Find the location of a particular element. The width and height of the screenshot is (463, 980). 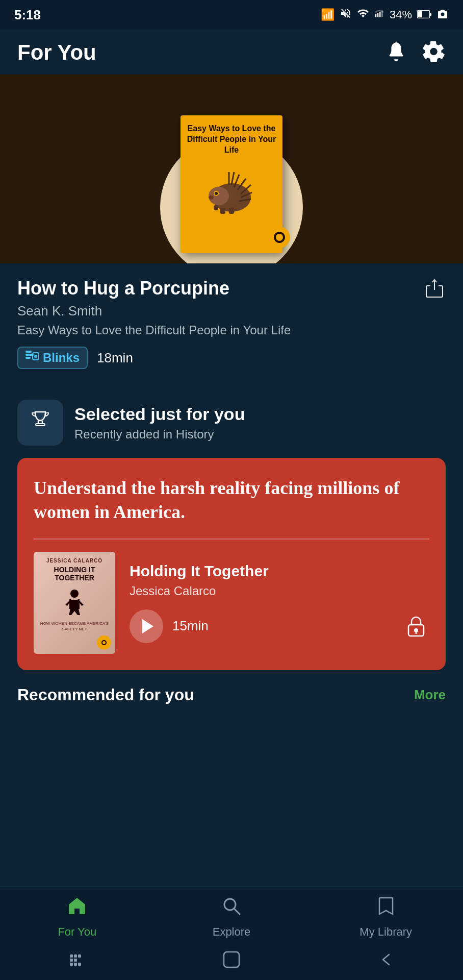

page-title: For You is located at coordinates (57, 53).